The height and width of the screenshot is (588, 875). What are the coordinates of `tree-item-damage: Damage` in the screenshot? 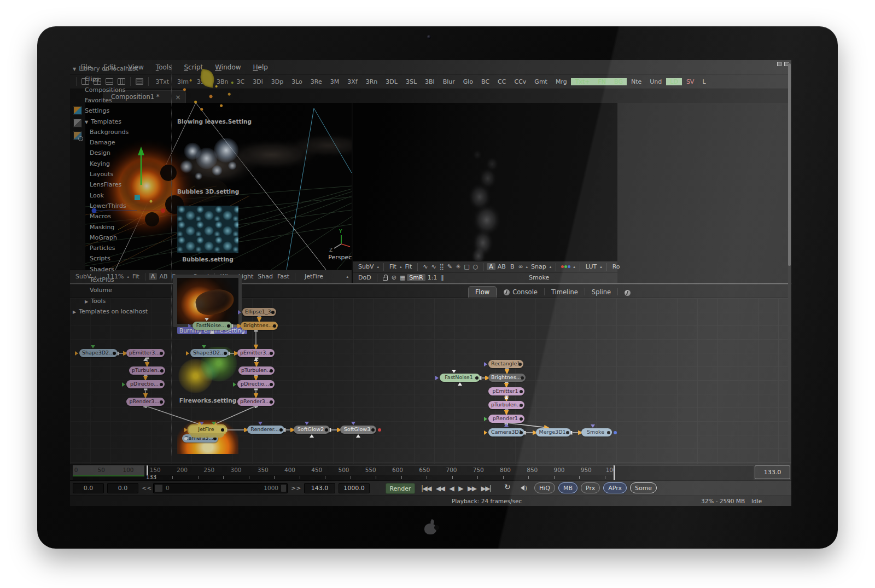 It's located at (102, 144).